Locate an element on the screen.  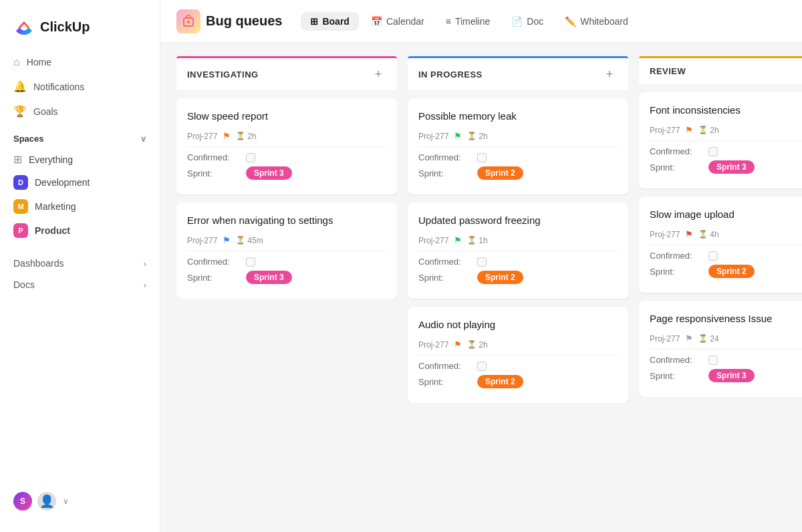
card-proj-card-2: Proj-277 is located at coordinates (202, 241).